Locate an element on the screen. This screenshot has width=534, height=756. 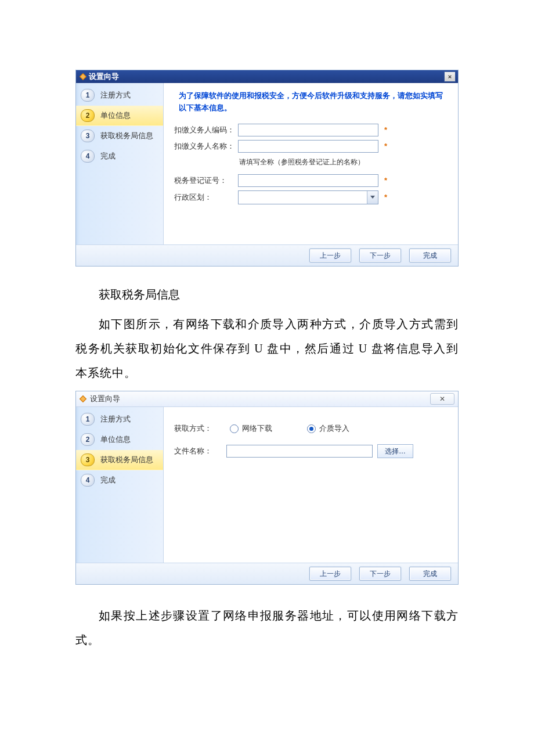
row-withholder-code: 扣缴义务人编码： * is located at coordinates (311, 130).